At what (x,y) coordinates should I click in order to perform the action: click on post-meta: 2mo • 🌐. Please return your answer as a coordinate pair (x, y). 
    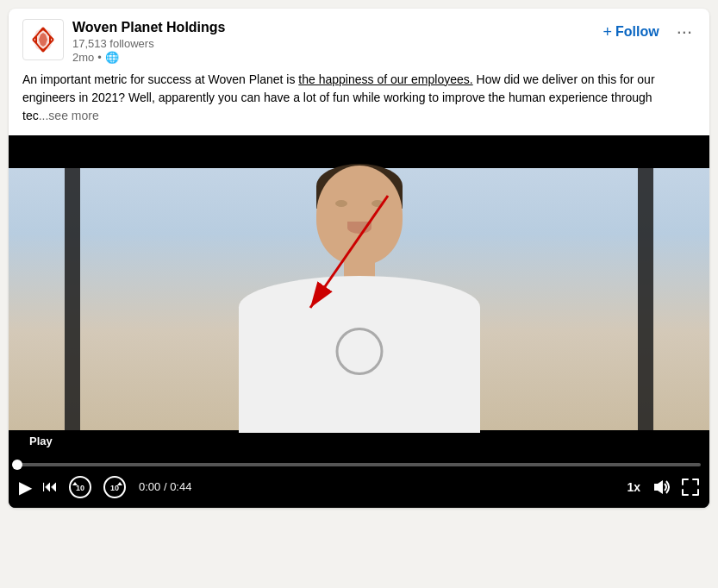
    Looking at the image, I should click on (149, 57).